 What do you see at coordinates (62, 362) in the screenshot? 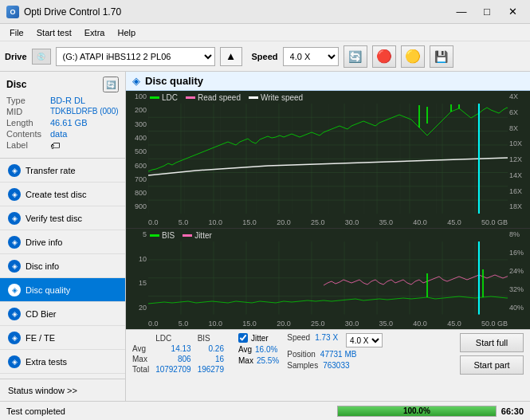
I see `nav-extra-tests: ◈ Extra tests` at bounding box center [62, 362].